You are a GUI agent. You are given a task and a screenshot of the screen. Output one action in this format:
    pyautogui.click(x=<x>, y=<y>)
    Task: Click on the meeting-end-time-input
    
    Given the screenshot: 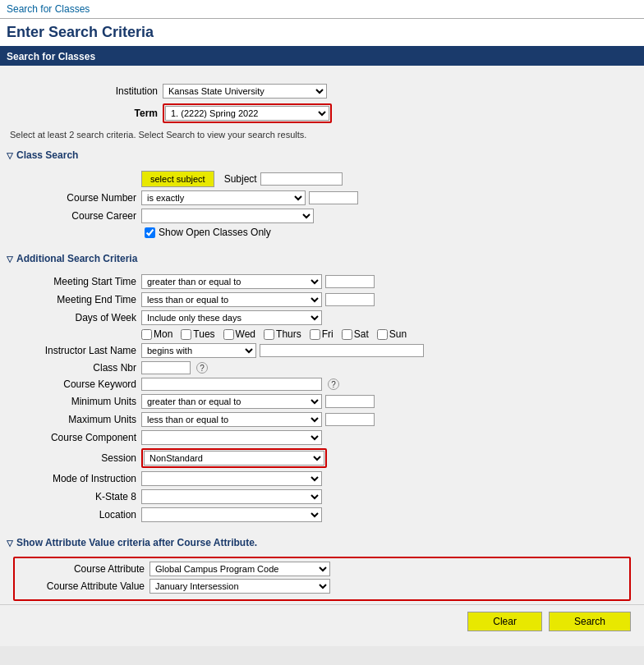 What is the action you would take?
    pyautogui.click(x=350, y=300)
    